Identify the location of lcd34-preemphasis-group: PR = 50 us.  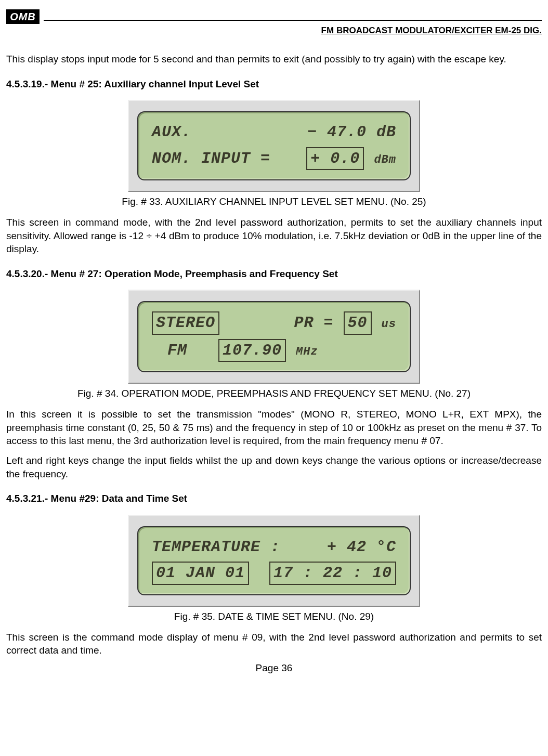
(345, 323).